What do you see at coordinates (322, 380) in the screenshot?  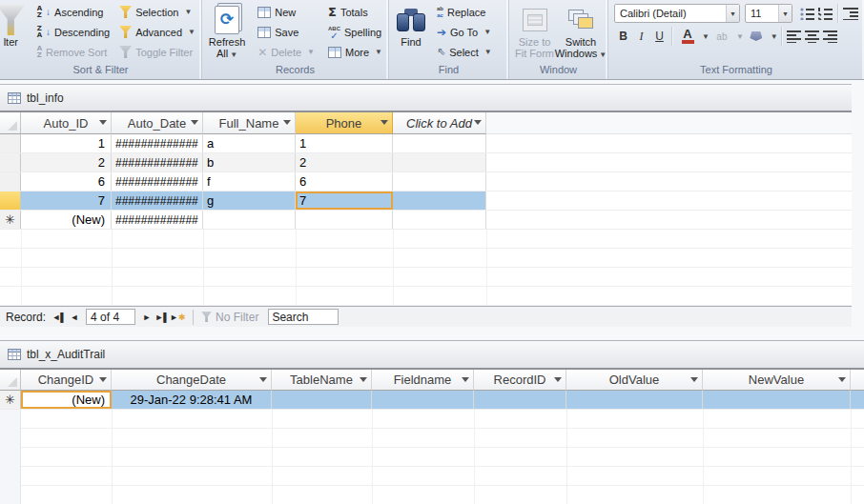 I see `column-header-tablename: TableName` at bounding box center [322, 380].